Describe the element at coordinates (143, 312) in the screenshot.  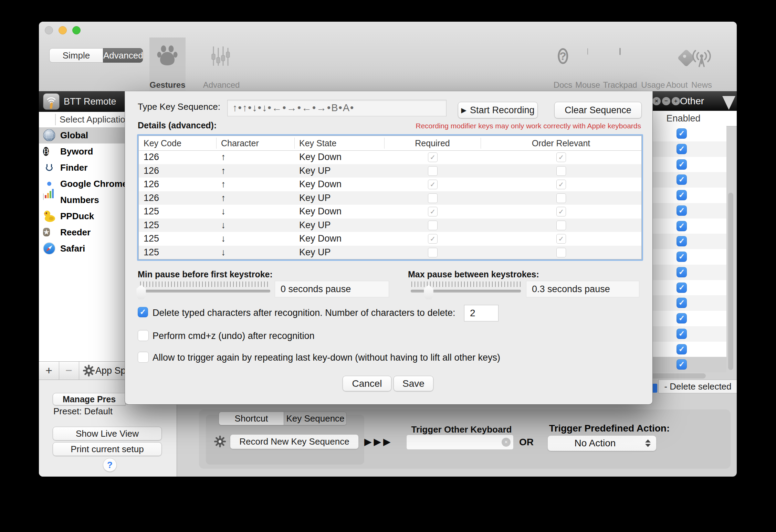
I see `delete-chars-checkbox: ✓` at that location.